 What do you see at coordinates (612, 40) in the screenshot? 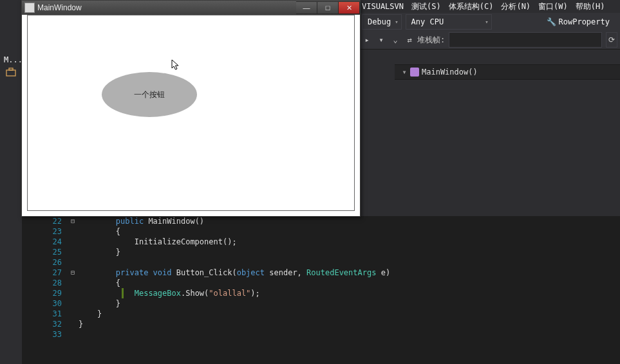
I see `stackframe-cycle: ⟳` at bounding box center [612, 40].